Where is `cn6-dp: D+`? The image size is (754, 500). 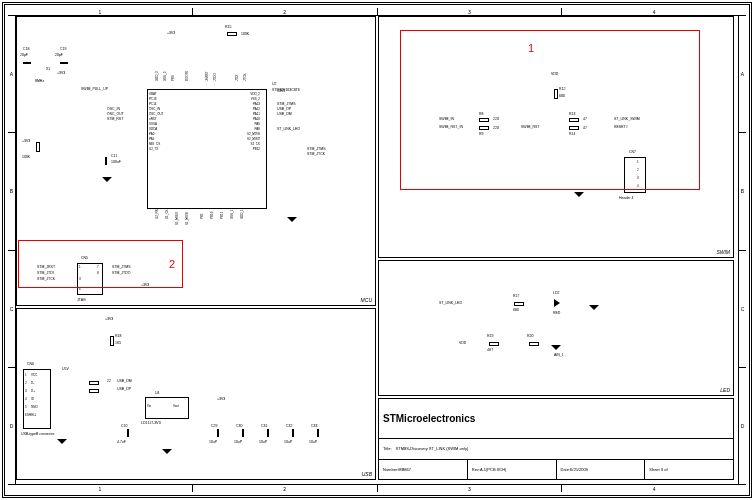
cn6-dp: D+ is located at coordinates (33, 391).